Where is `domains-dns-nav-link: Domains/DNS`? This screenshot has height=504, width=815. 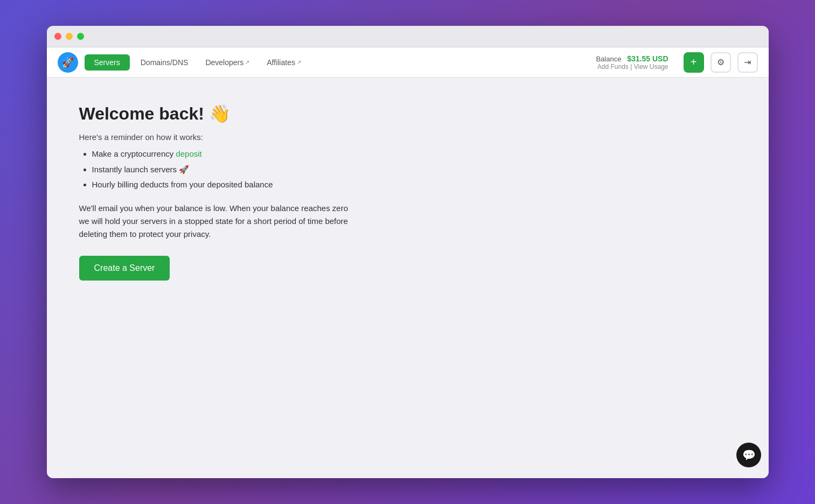 domains-dns-nav-link: Domains/DNS is located at coordinates (165, 62).